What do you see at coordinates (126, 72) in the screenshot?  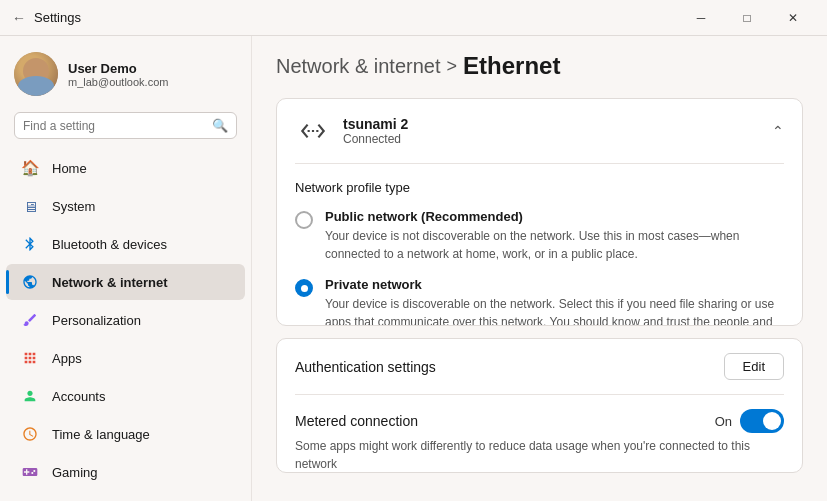 I see `user-profile: User Demo m_lab@outlook.com` at bounding box center [126, 72].